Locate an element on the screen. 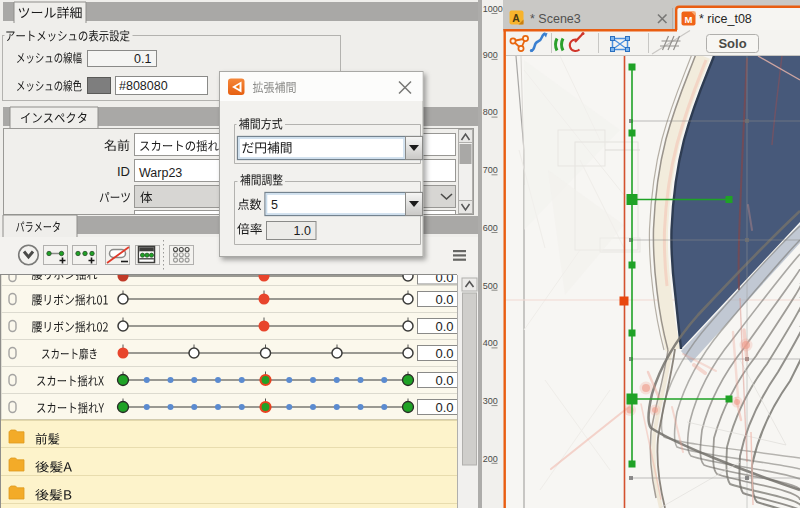 This screenshot has height=508, width=800. svg-text: ID is located at coordinates (124, 172).